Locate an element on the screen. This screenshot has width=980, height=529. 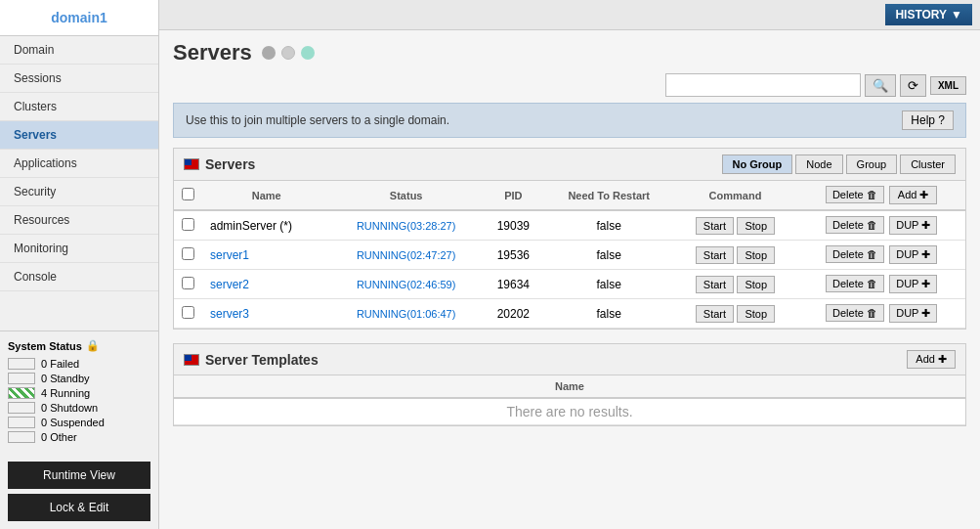
refresh-button: ⟳ is located at coordinates (913, 86).